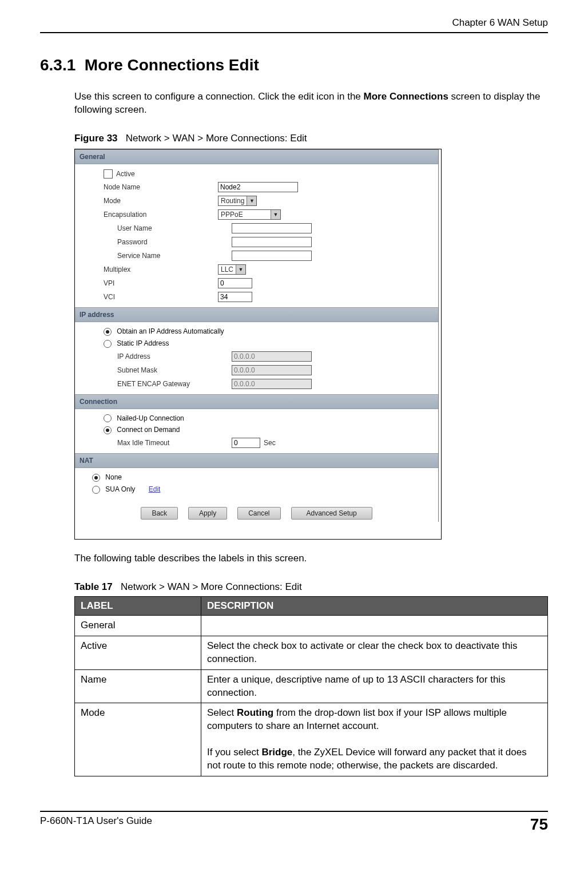 The image size is (588, 872). What do you see at coordinates (232, 215) in the screenshot?
I see `encap-value: PPPoE` at bounding box center [232, 215].